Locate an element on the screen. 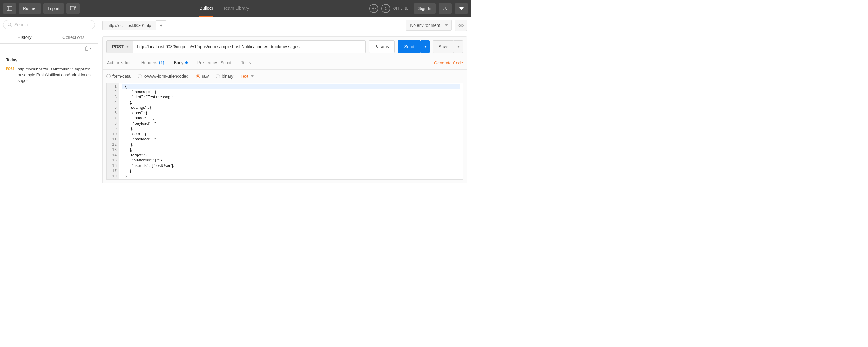  env-quicklook-button is located at coordinates (461, 25).